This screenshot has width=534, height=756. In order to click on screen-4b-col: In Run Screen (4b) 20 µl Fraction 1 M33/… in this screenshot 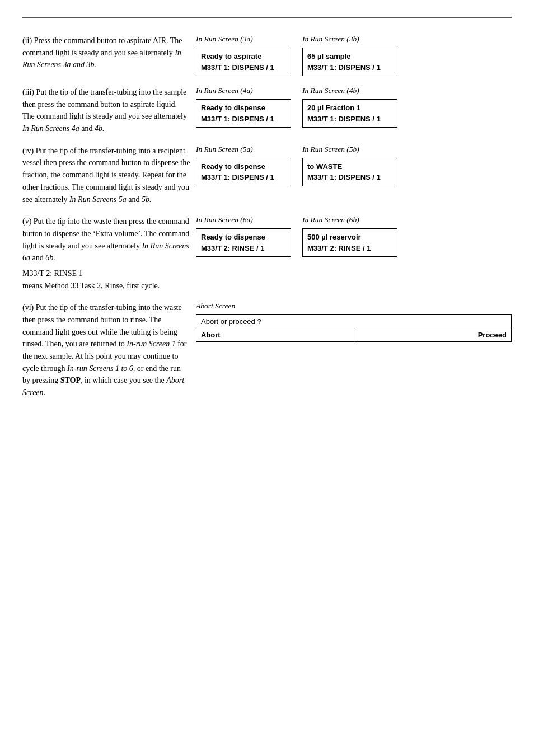, I will do `click(350, 107)`.